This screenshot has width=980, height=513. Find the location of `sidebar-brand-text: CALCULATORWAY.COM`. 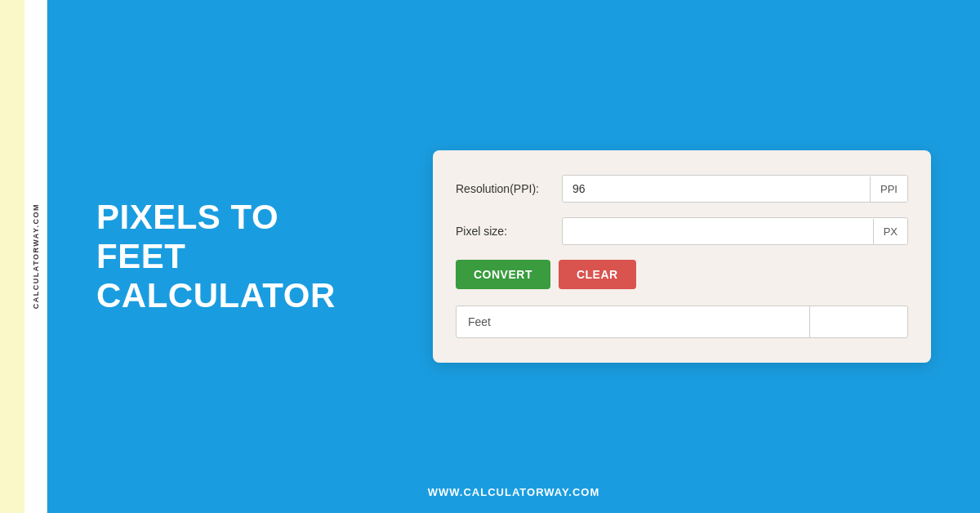

sidebar-brand-text: CALCULATORWAY.COM is located at coordinates (36, 256).